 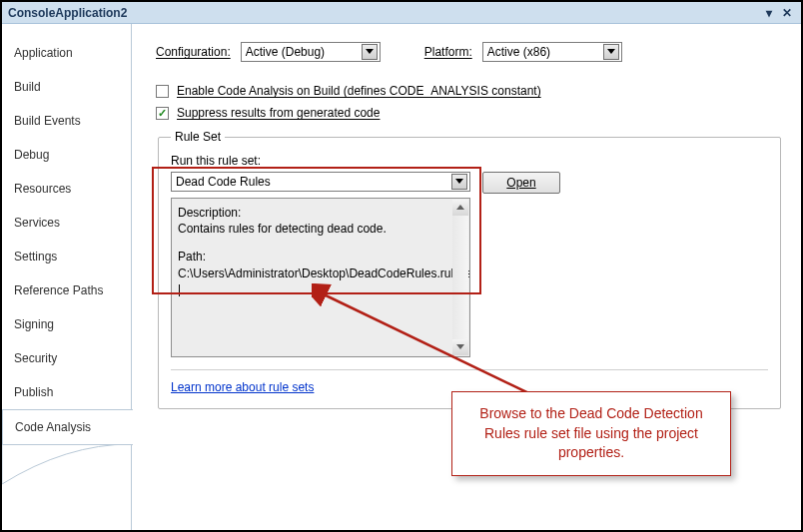 I want to click on configuration-label: Configuration:, so click(x=194, y=52).